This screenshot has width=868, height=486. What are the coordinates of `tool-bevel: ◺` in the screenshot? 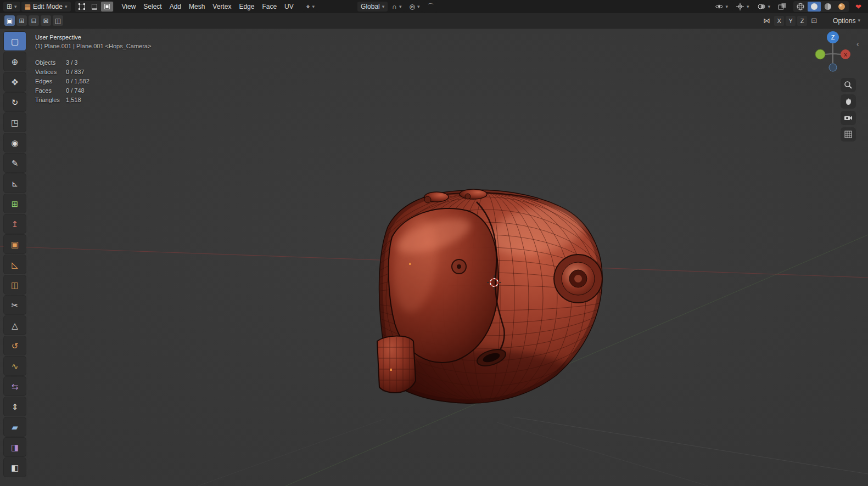 It's located at (15, 264).